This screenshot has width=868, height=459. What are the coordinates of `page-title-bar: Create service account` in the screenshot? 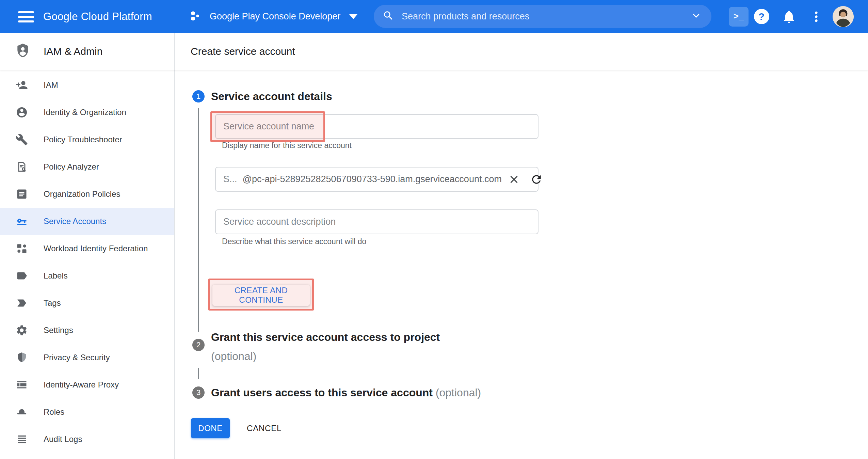 It's located at (521, 51).